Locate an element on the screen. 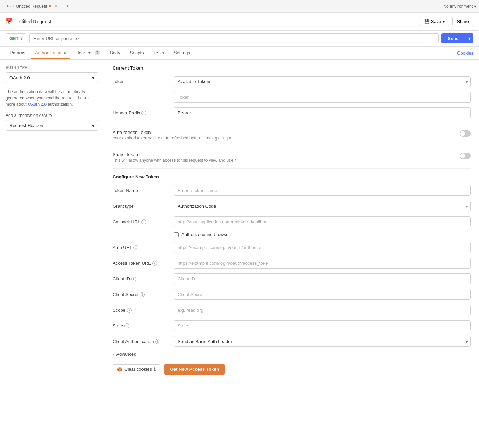 The image size is (479, 448). access-token-url-row: Access Token URL ℹ is located at coordinates (292, 263).